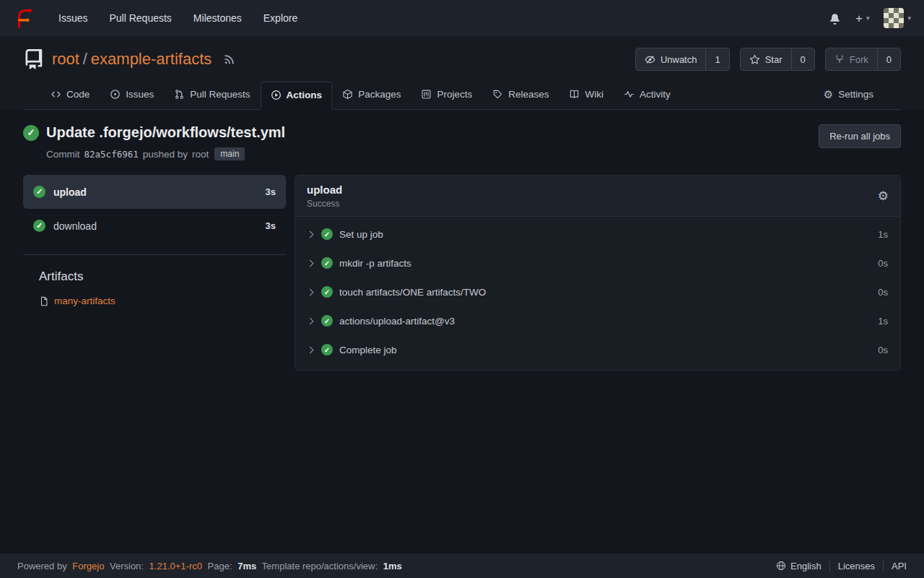  Describe the element at coordinates (598, 350) in the screenshot. I see `step-row-complete: ✓ Complete job 0s` at that location.